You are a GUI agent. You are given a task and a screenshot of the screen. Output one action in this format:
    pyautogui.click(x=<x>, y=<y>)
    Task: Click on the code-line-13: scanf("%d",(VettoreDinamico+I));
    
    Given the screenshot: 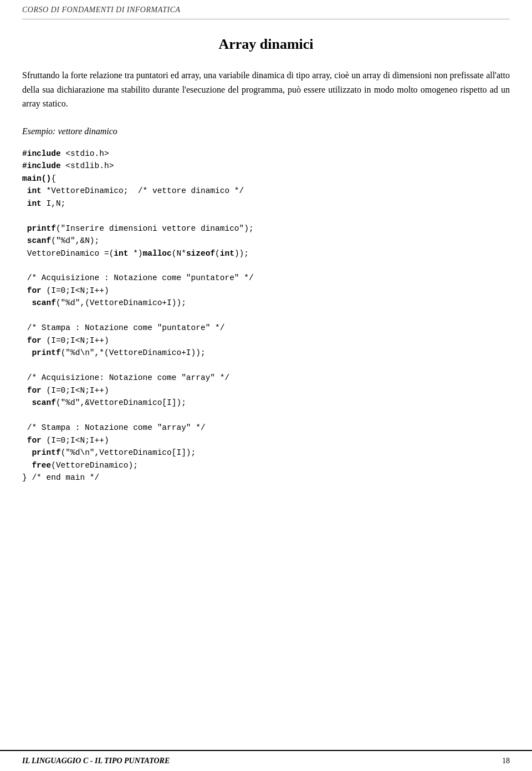 What is the action you would take?
    pyautogui.click(x=104, y=303)
    